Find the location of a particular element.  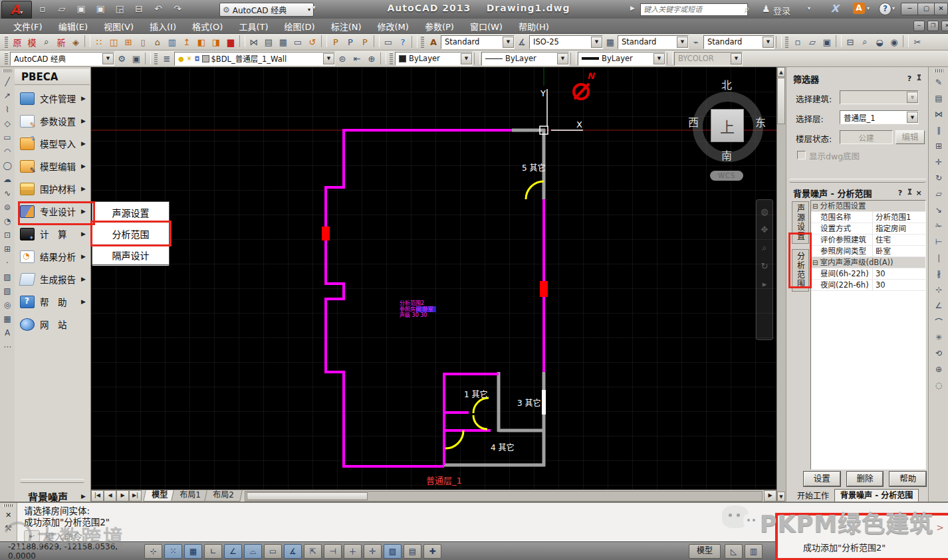

array-icon: ⊞ is located at coordinates (939, 146).